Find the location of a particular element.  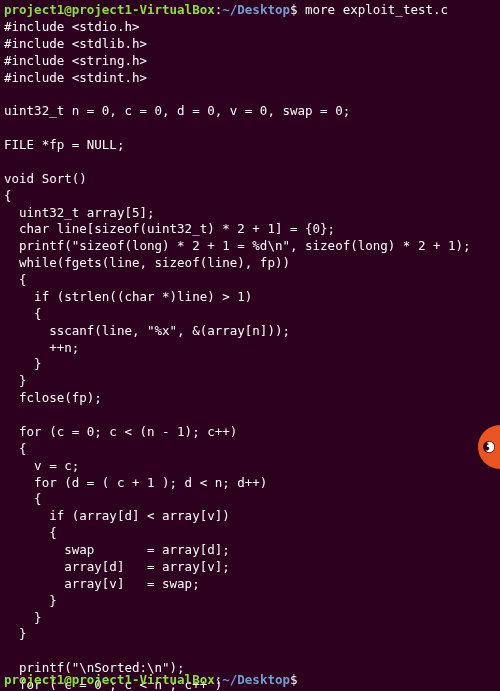

prompt-user-host-bottom: project1@project1-VirtualBox is located at coordinates (110, 680).